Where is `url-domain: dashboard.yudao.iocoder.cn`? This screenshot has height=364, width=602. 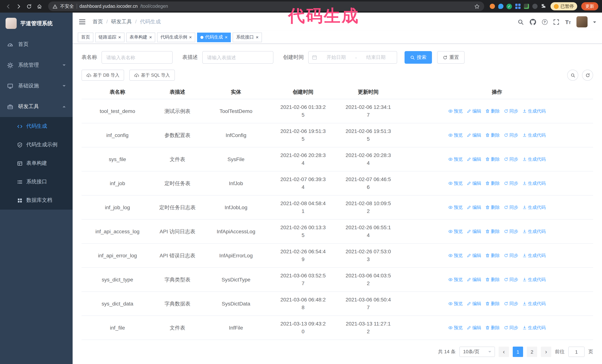
url-domain: dashboard.yudao.iocoder.cn is located at coordinates (108, 6).